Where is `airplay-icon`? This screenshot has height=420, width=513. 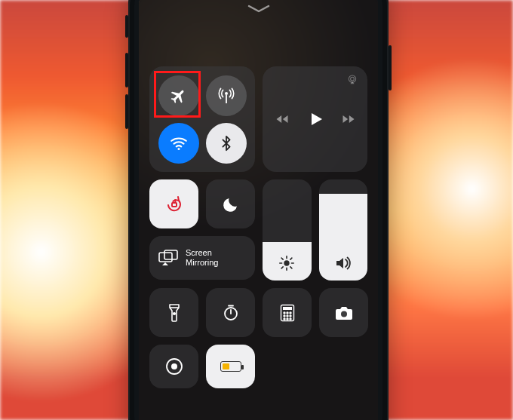
airplay-icon is located at coordinates (352, 80).